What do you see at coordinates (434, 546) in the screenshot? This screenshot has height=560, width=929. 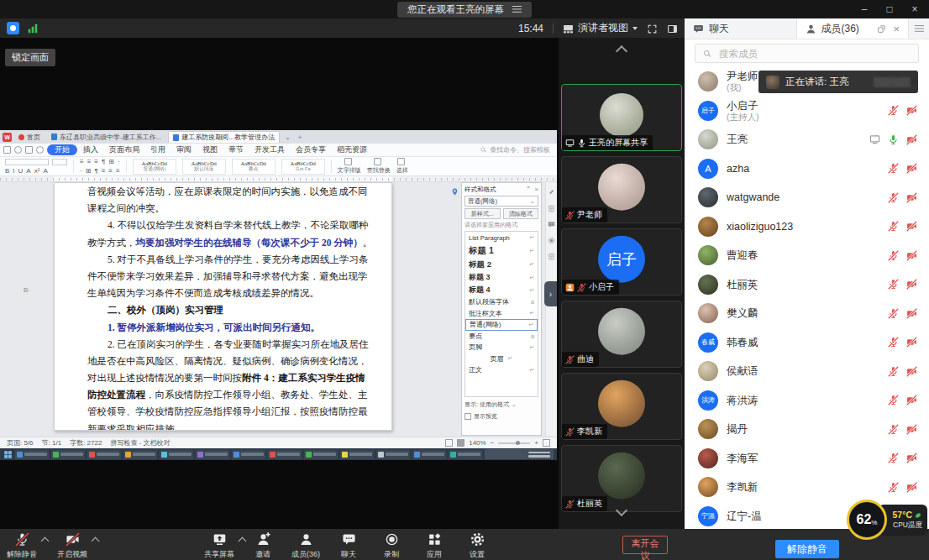 I see `toolbar-apps-button: 应用` at bounding box center [434, 546].